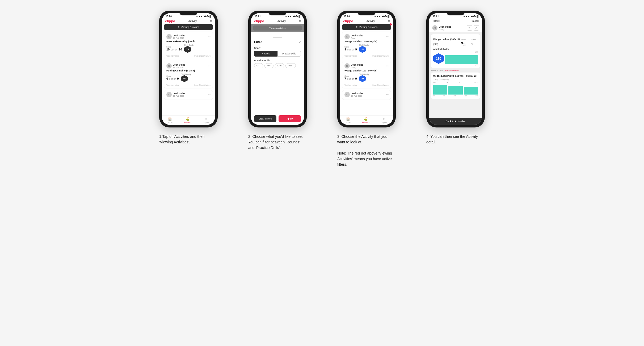 The width and height of the screenshot is (644, 346). What do you see at coordinates (280, 66) in the screenshot?
I see `pill-arg-2: ARG` at bounding box center [280, 66].